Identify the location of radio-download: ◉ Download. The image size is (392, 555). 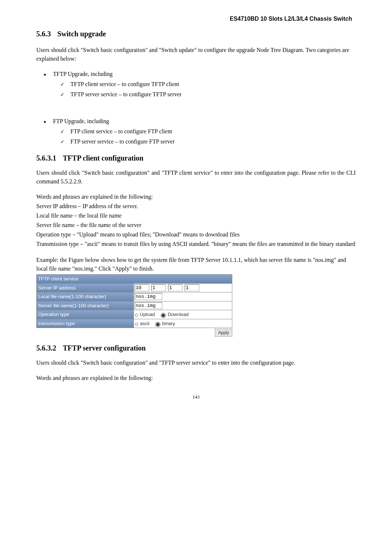
(174, 315).